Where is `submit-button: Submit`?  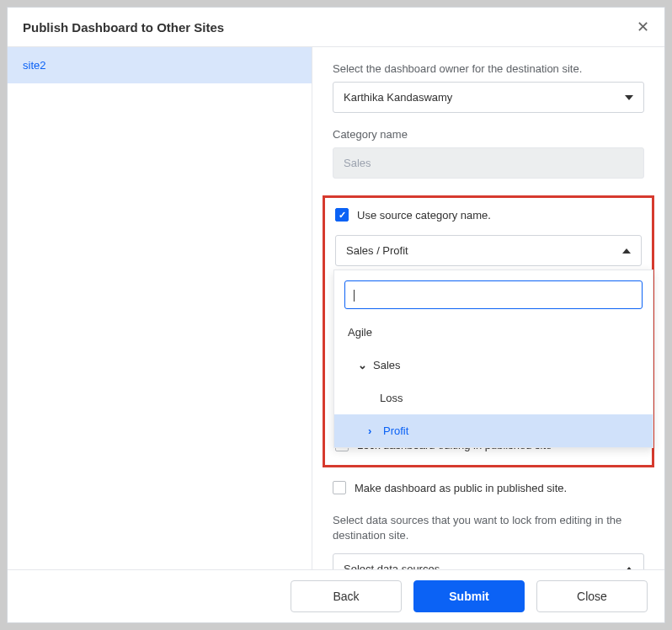
submit-button: Submit is located at coordinates (469, 596).